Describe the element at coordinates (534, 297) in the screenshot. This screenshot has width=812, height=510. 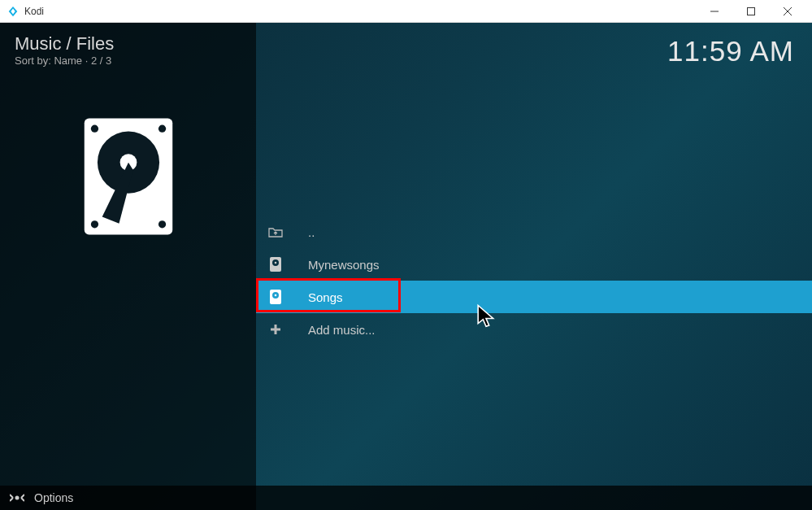
I see `source-item-songs: Songs` at that location.